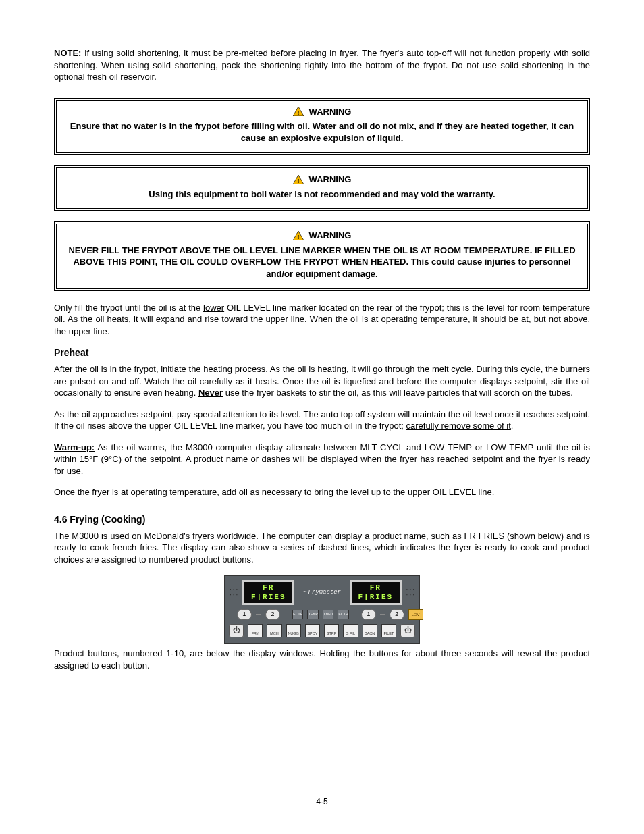 This screenshot has height=834, width=644. I want to click on temp-button: TEMP, so click(313, 615).